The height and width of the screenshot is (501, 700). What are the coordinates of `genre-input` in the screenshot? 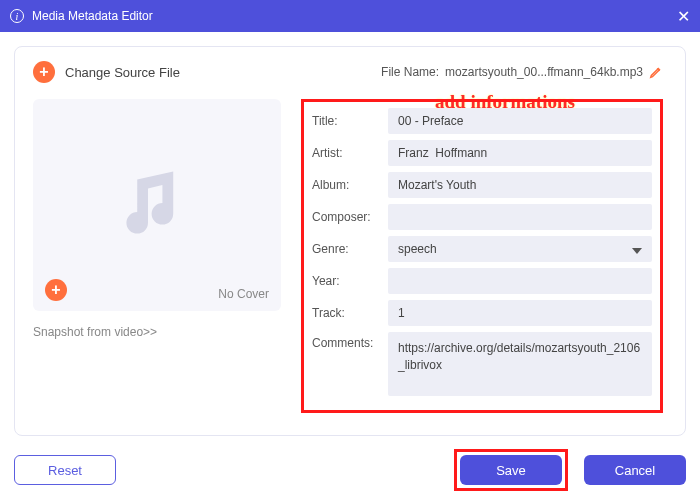 It's located at (520, 249).